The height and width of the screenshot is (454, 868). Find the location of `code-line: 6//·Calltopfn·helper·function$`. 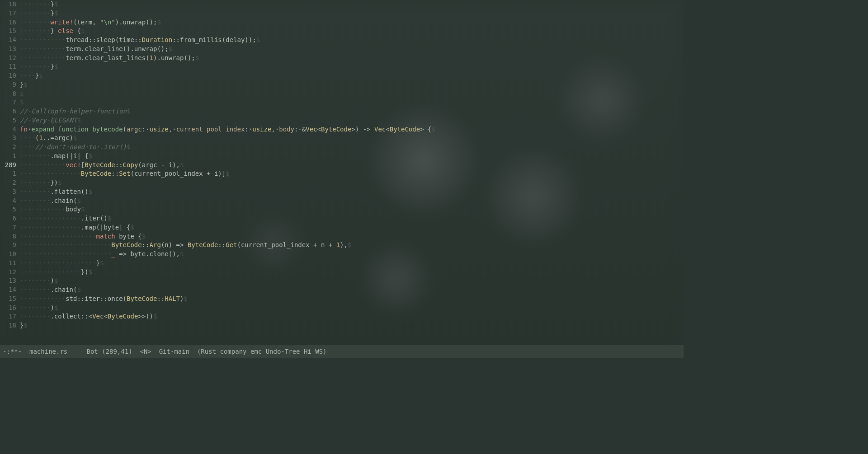

code-line: 6//·Calltopfn·helper·function$ is located at coordinates (342, 112).